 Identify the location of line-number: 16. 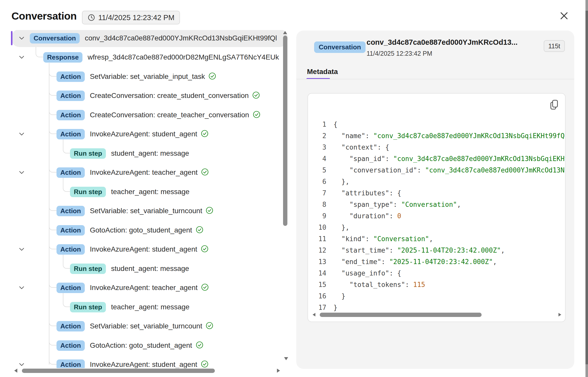
(317, 296).